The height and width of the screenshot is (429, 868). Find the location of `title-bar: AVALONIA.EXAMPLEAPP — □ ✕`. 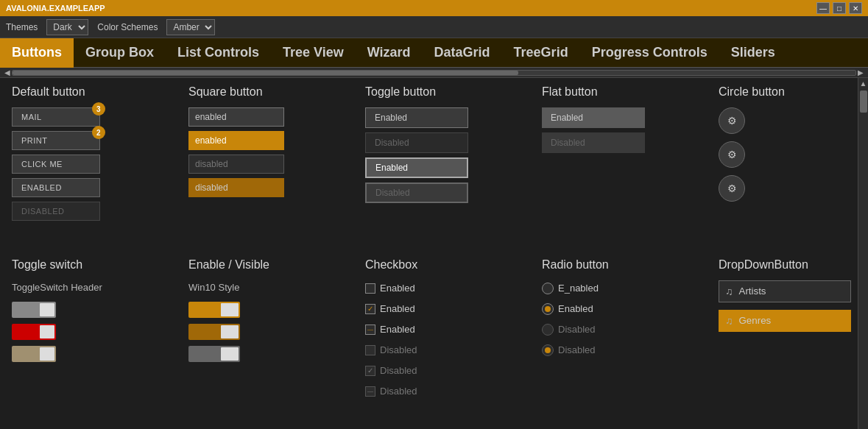

title-bar: AVALONIA.EXAMPLEAPP — □ ✕ is located at coordinates (434, 8).